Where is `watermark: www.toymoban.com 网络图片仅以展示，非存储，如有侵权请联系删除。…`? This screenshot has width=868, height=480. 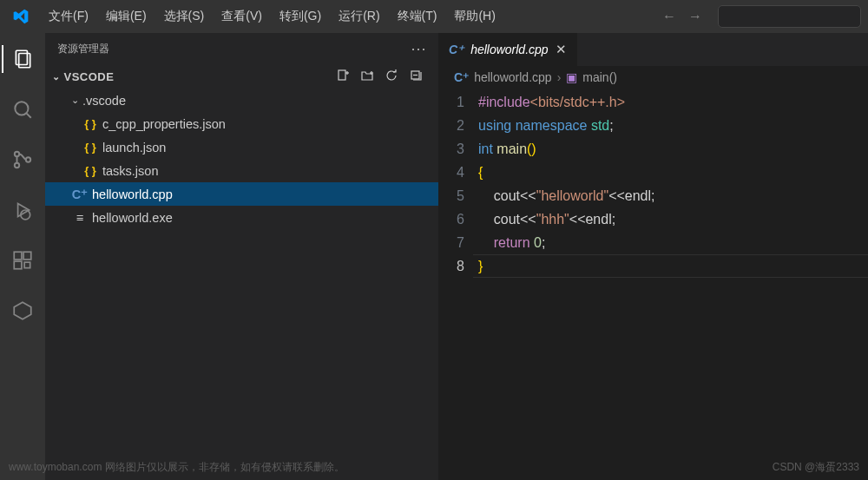 watermark: www.toymoban.com 网络图片仅以展示，非存储，如有侵权请联系删除。… is located at coordinates (434, 467).